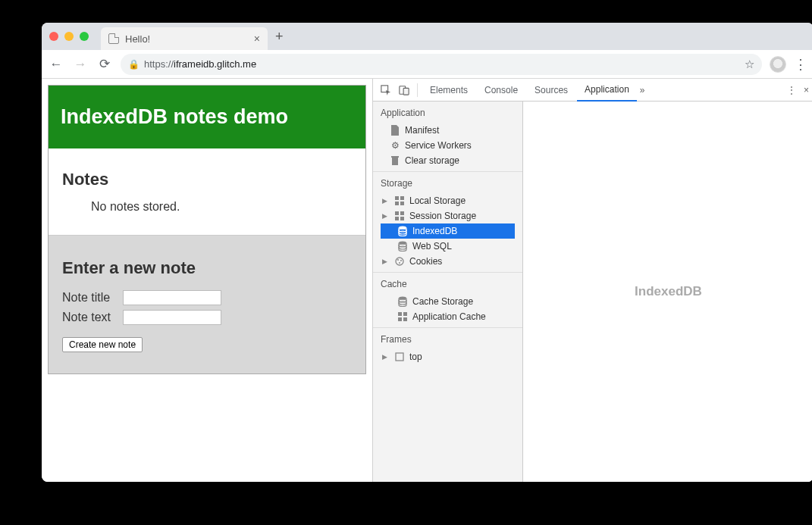 The image size is (812, 525). Describe the element at coordinates (593, 90) in the screenshot. I see `devtools-tabbar: Elements Console Sources Application » ⋮…` at that location.